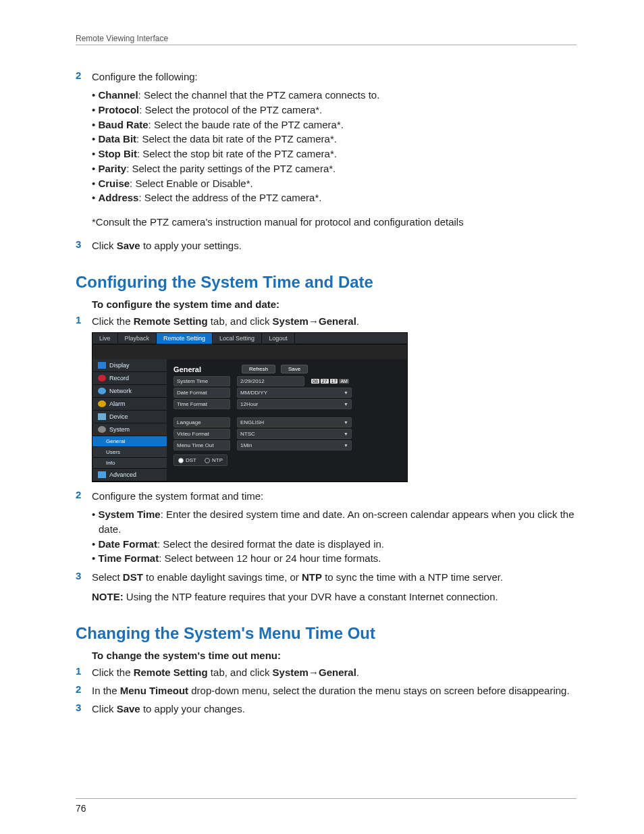  What do you see at coordinates (330, 381) in the screenshot?
I see `time-pills: 08 27 17 AM` at bounding box center [330, 381].